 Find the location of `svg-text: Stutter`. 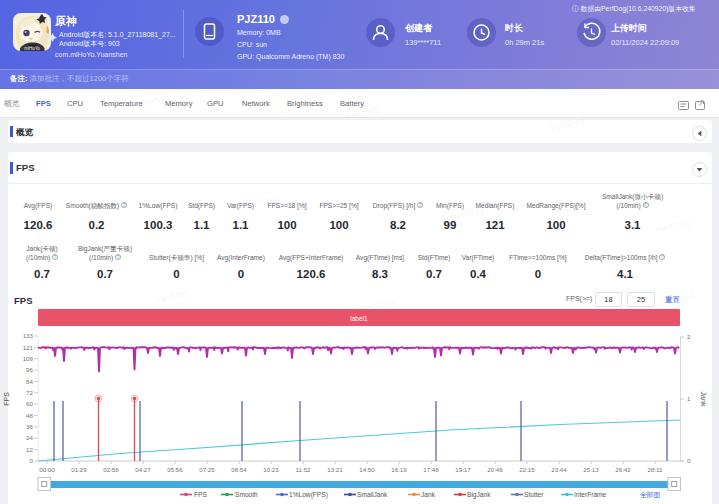

svg-text: Stutter is located at coordinates (534, 494).